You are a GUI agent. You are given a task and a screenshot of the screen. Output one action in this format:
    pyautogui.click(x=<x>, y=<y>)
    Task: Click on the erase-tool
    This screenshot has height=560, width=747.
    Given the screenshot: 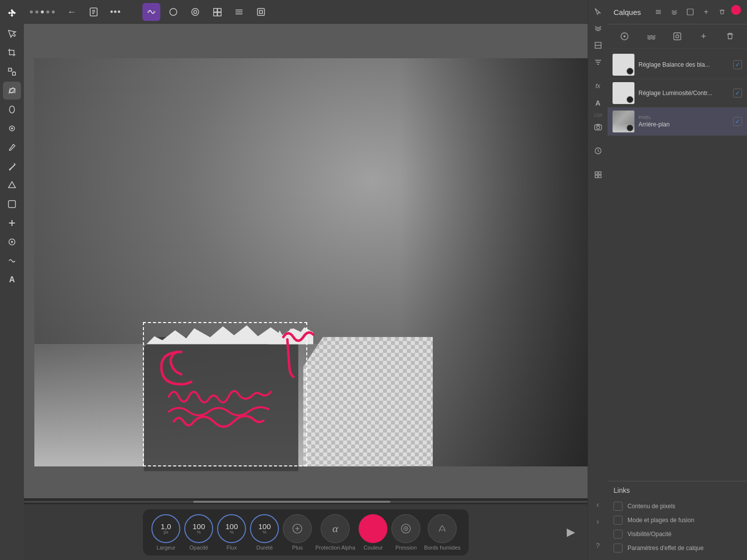 What is the action you would take?
    pyautogui.click(x=12, y=204)
    